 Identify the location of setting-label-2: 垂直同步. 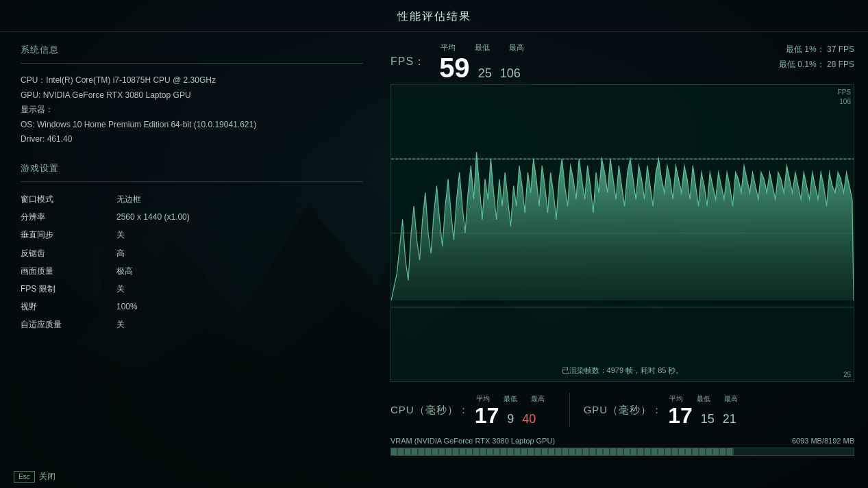
(69, 235).